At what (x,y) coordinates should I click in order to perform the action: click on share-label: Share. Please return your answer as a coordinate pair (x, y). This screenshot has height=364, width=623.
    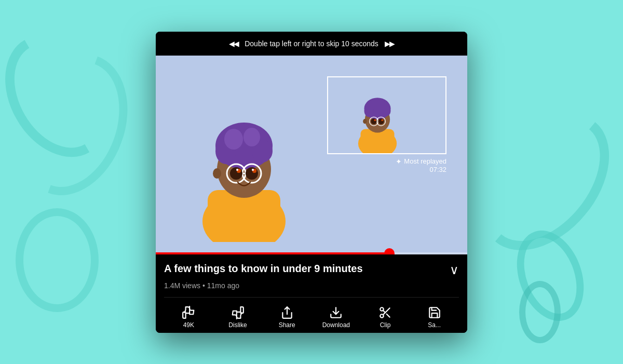
    Looking at the image, I should click on (287, 325).